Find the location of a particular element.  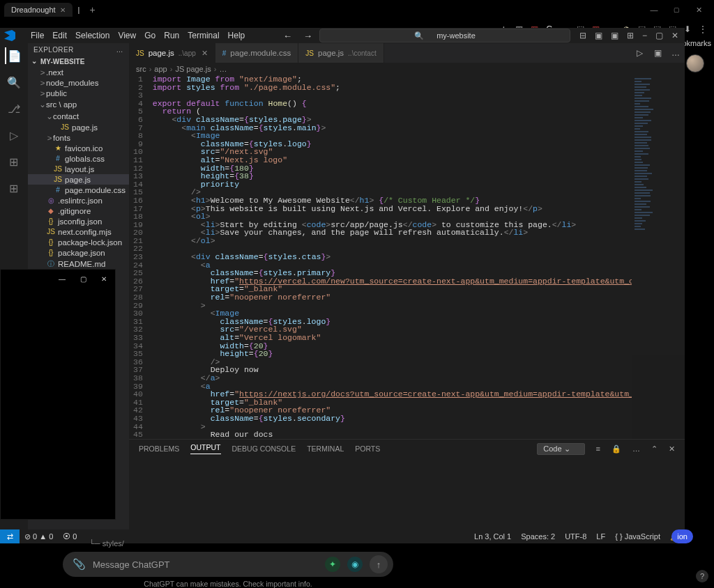

tree-item: {}jsconfig.json is located at coordinates (78, 222).